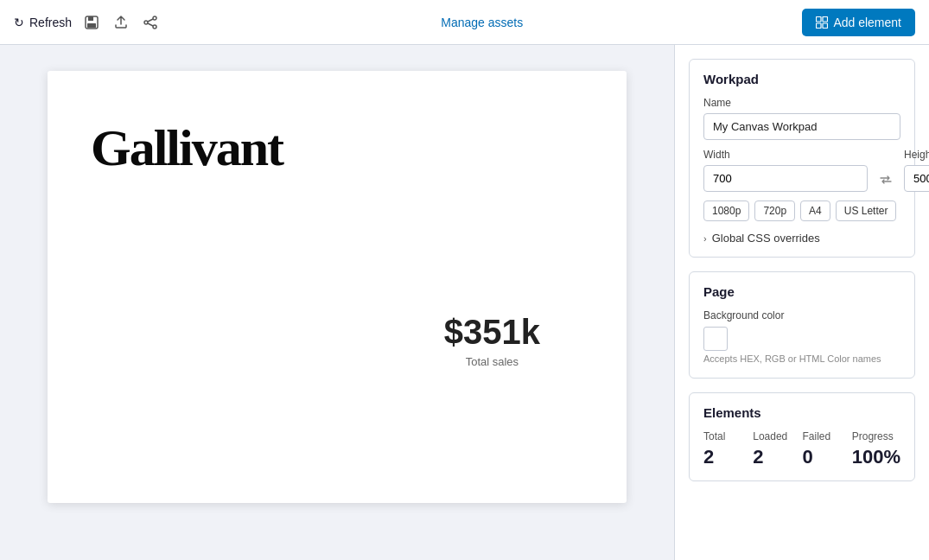 The height and width of the screenshot is (560, 929). What do you see at coordinates (92, 22) in the screenshot?
I see `save-icon-button` at bounding box center [92, 22].